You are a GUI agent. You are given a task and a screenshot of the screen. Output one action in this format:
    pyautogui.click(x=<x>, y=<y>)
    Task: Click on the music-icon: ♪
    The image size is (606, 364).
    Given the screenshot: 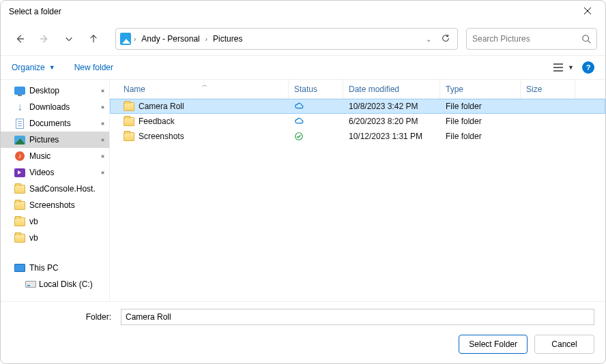 What is the action you would take?
    pyautogui.click(x=20, y=156)
    